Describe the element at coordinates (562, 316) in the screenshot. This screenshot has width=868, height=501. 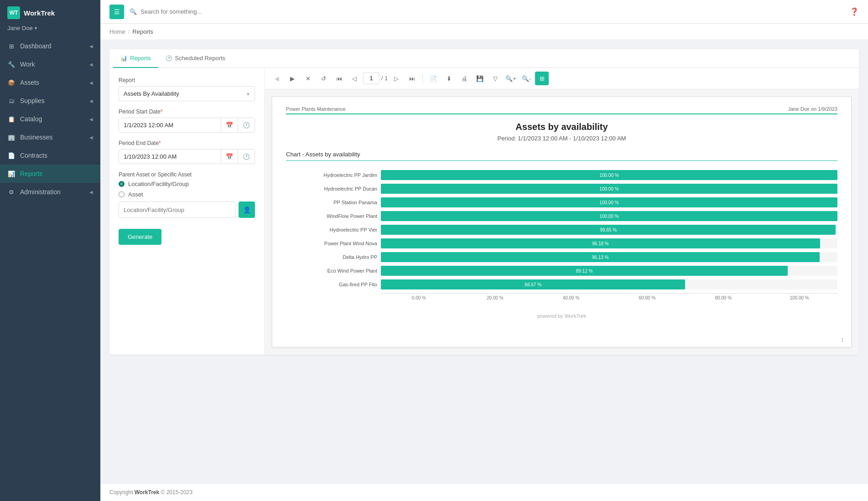
I see `report-footer: powered by WorkTrek` at that location.